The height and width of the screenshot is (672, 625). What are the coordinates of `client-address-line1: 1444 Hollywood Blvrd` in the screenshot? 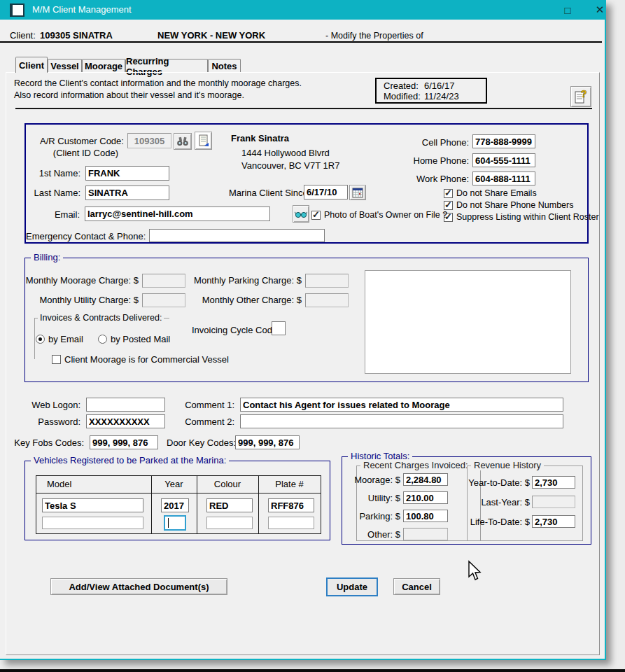 It's located at (286, 153).